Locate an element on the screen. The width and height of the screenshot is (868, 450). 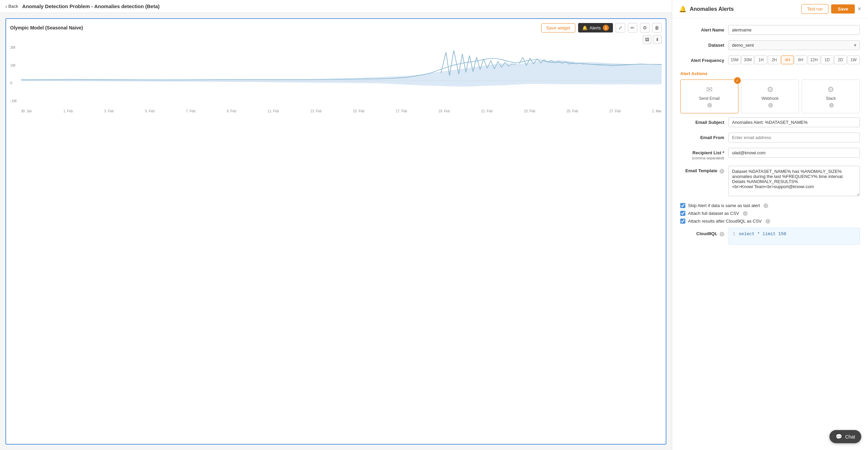
back-button: ‹ Back is located at coordinates (12, 6).